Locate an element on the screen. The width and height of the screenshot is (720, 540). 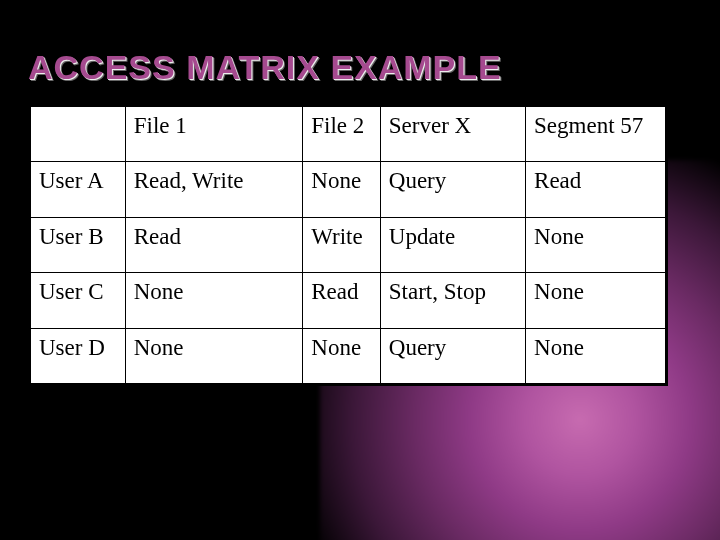
cell: Start, Stop is located at coordinates (452, 300).